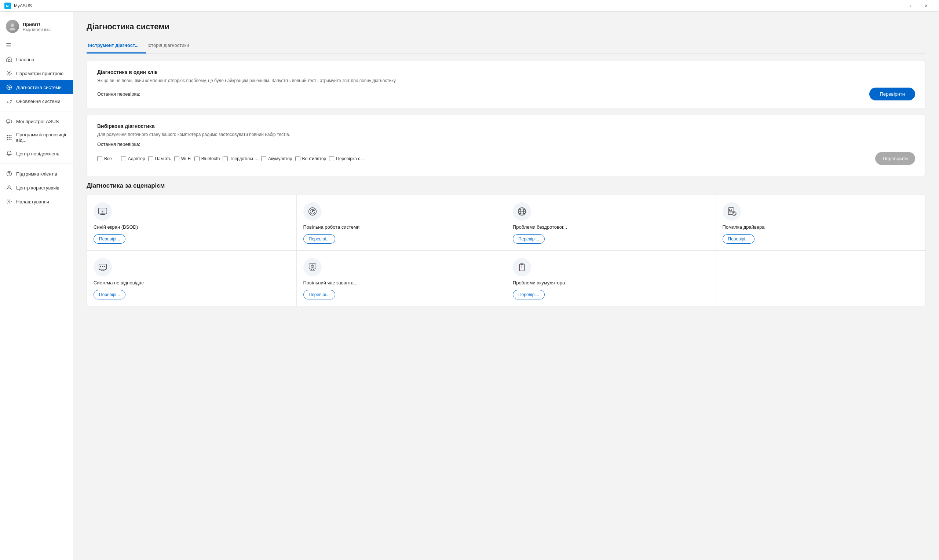  What do you see at coordinates (506, 144) in the screenshot?
I see `selective-last-check: Остання перевірка:` at bounding box center [506, 144].